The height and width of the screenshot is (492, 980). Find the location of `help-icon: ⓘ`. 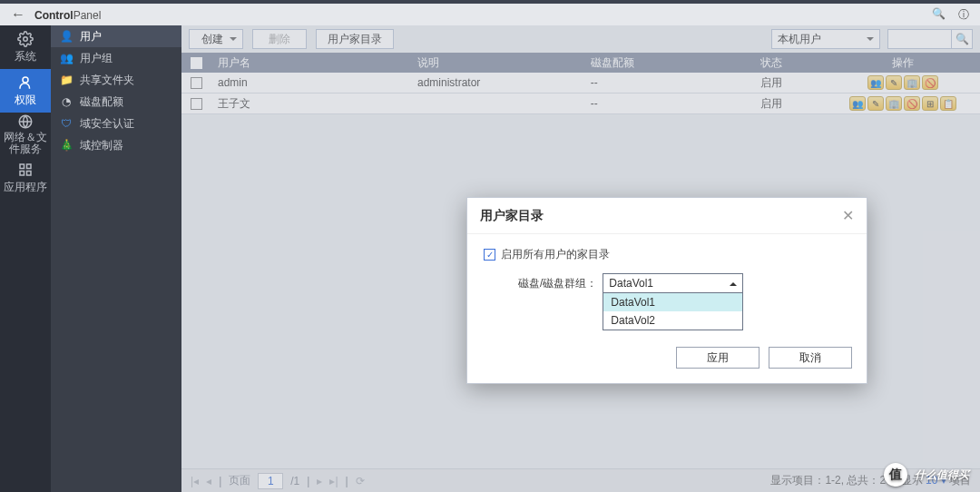

help-icon: ⓘ is located at coordinates (964, 15).